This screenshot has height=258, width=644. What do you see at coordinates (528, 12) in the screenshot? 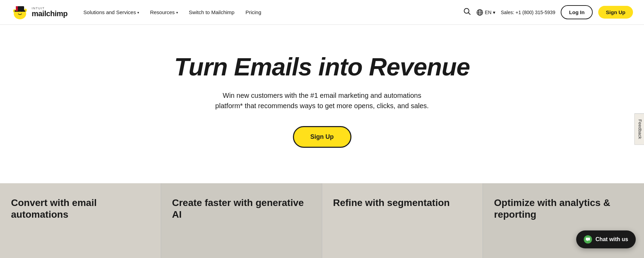
I see `sales-number: Sales: +1 (800) 315-5939` at bounding box center [528, 12].